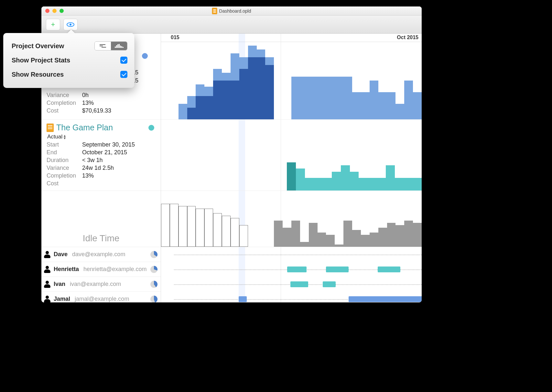 The height and width of the screenshot is (392, 552). I want to click on timeline-month-right: Oct 2015, so click(407, 38).